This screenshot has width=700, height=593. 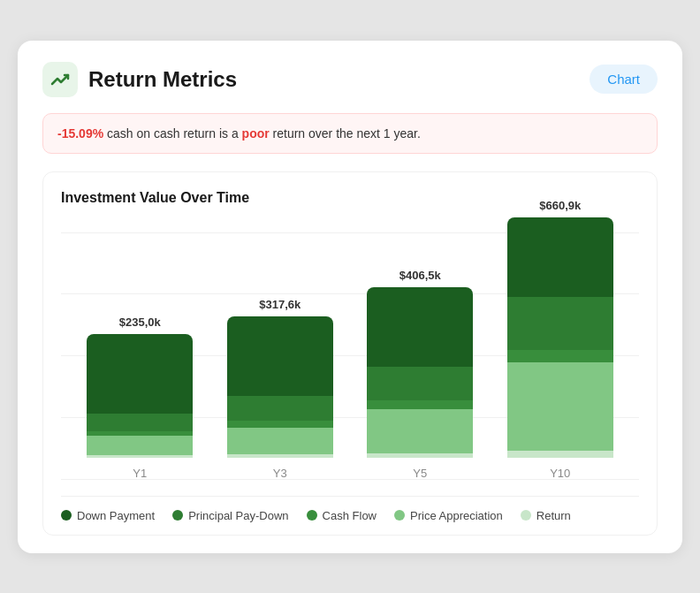 What do you see at coordinates (239, 516) in the screenshot?
I see `legend-label-1: Principal Pay-Down` at bounding box center [239, 516].